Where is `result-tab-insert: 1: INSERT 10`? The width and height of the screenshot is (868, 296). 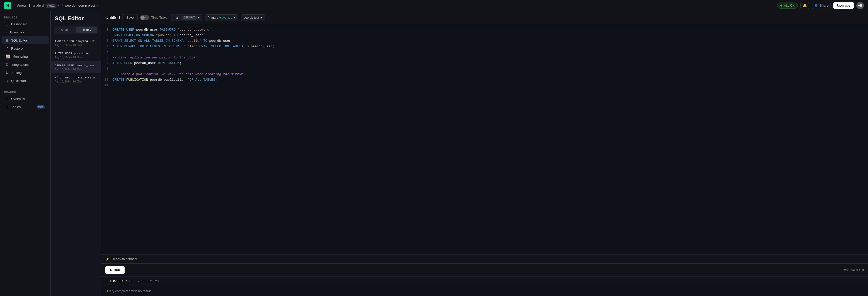 result-tab-insert: 1: INSERT 10 is located at coordinates (120, 282).